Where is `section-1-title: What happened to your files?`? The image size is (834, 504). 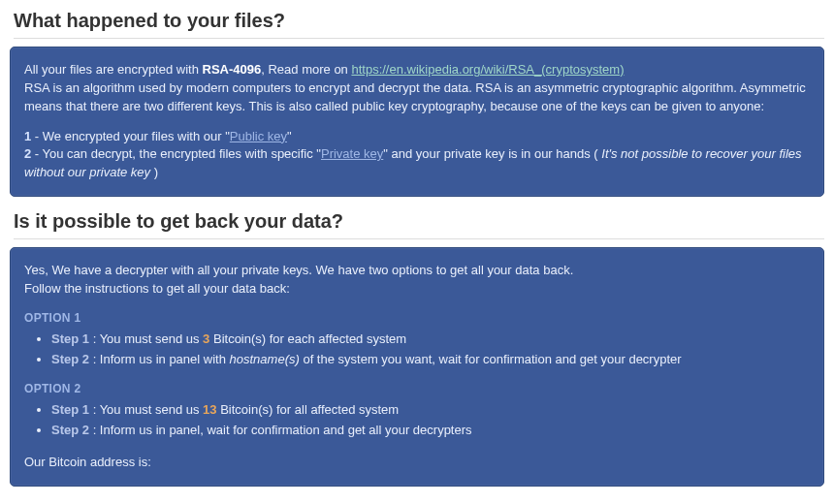 section-1-title: What happened to your files? is located at coordinates (419, 24).